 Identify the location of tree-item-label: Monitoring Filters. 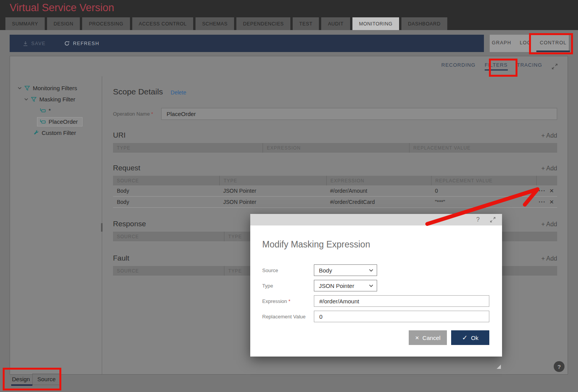
(55, 88).